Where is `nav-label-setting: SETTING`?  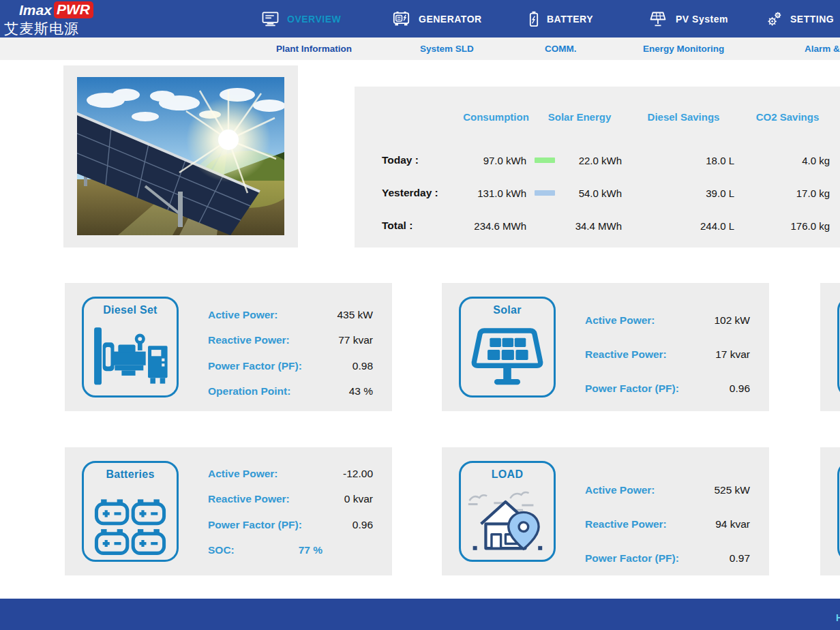 nav-label-setting: SETTING is located at coordinates (812, 19).